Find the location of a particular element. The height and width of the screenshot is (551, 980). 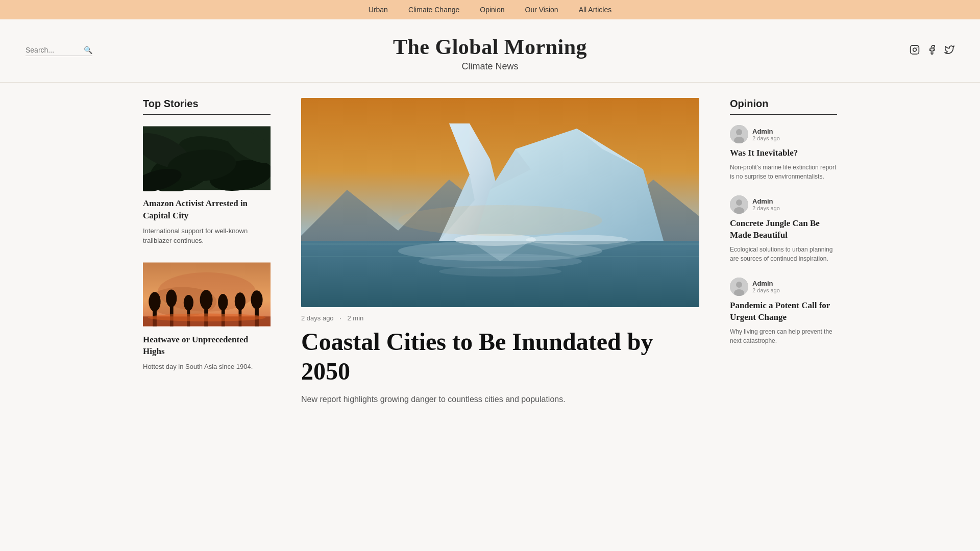

site-subtitle: Climate News is located at coordinates (490, 66).